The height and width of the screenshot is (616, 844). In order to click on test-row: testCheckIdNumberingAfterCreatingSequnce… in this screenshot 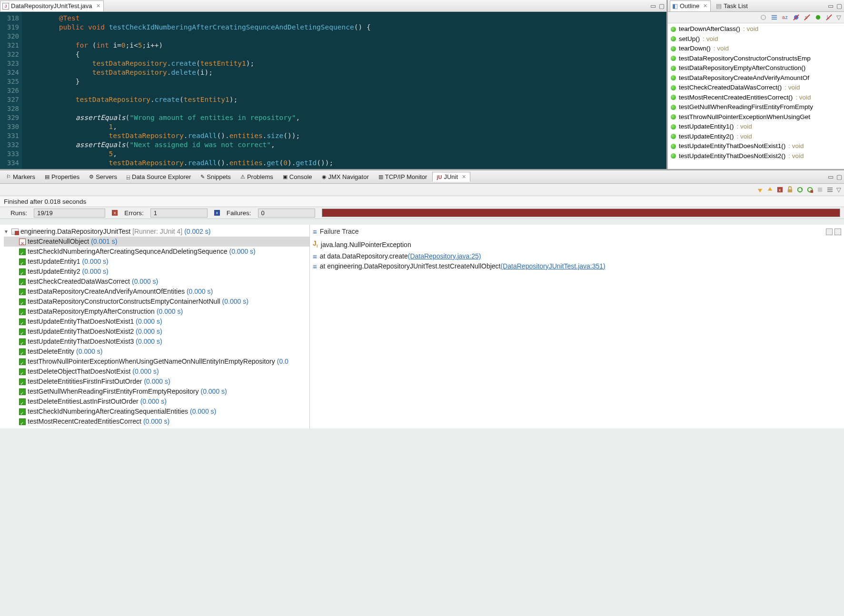, I will do `click(157, 251)`.